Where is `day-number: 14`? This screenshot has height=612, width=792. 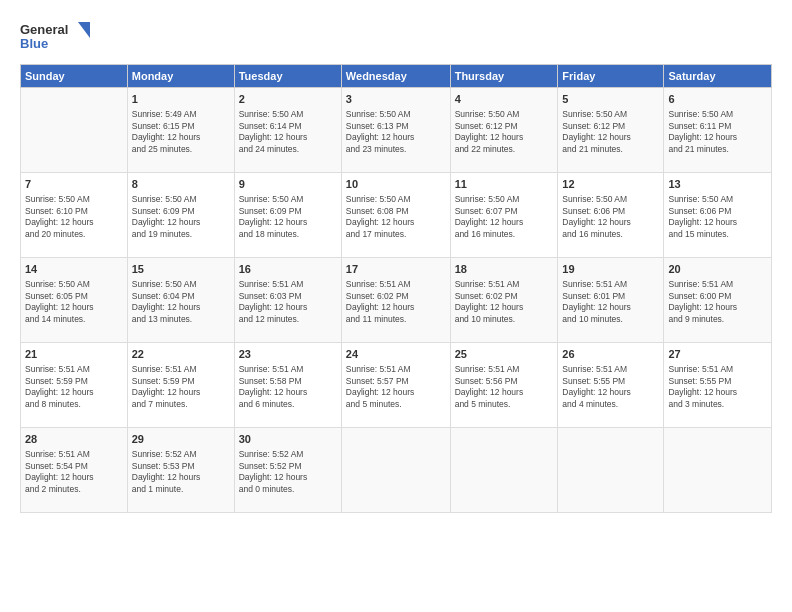
day-number: 14 is located at coordinates (74, 270).